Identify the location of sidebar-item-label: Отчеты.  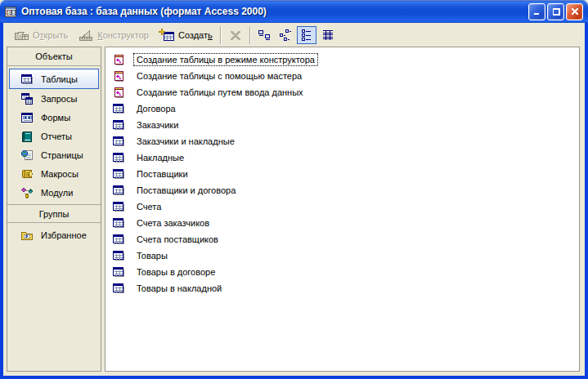
(56, 136).